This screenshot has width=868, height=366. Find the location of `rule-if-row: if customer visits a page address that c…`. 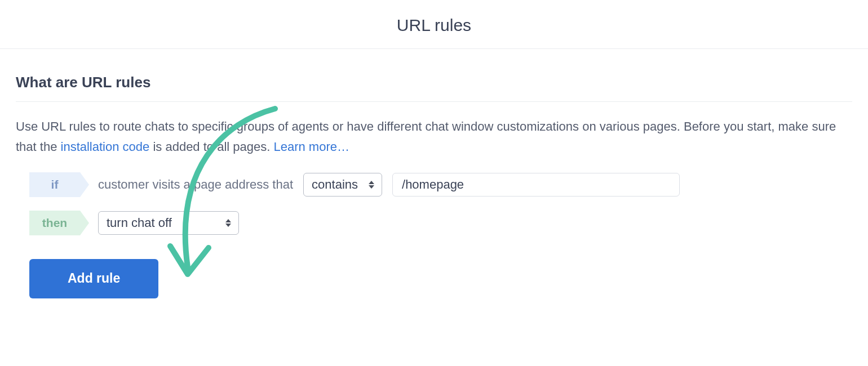

rule-if-row: if customer visits a page address that c… is located at coordinates (434, 185).